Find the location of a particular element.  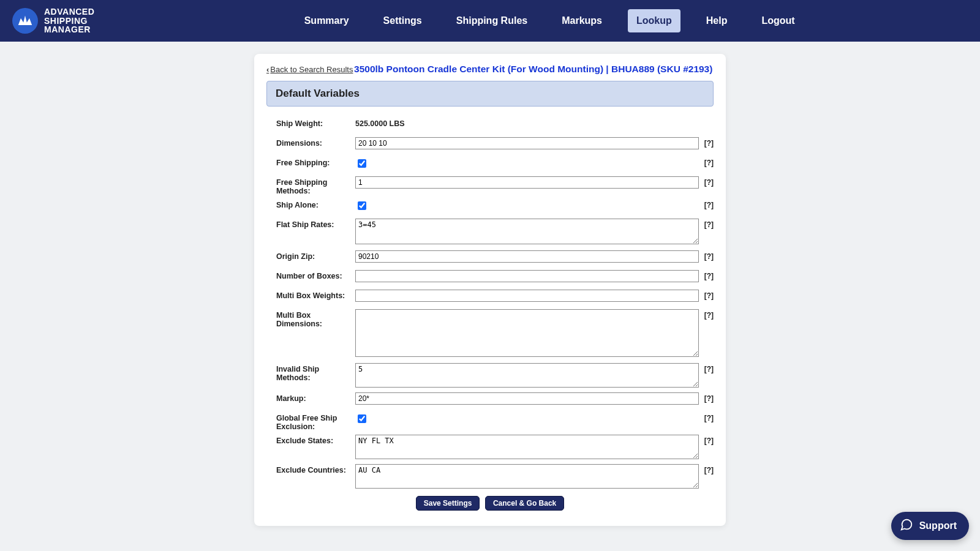

value-ship-weight: 525.0000 LBS is located at coordinates (380, 122).